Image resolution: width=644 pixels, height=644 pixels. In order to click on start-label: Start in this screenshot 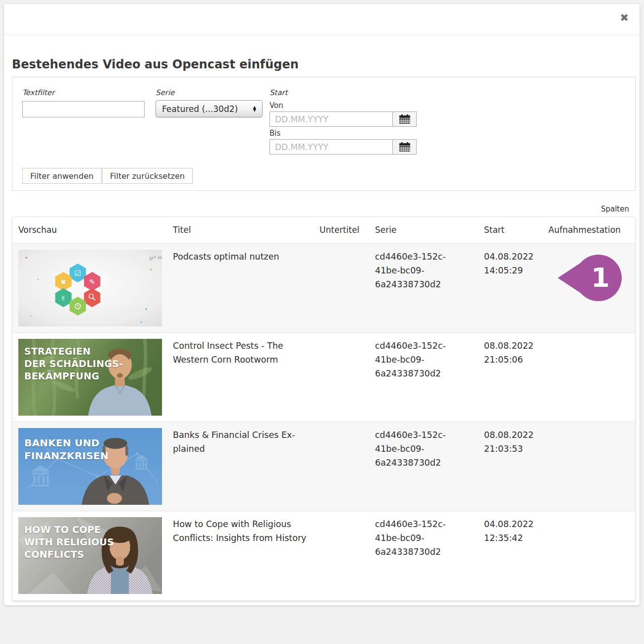, I will do `click(278, 93)`.